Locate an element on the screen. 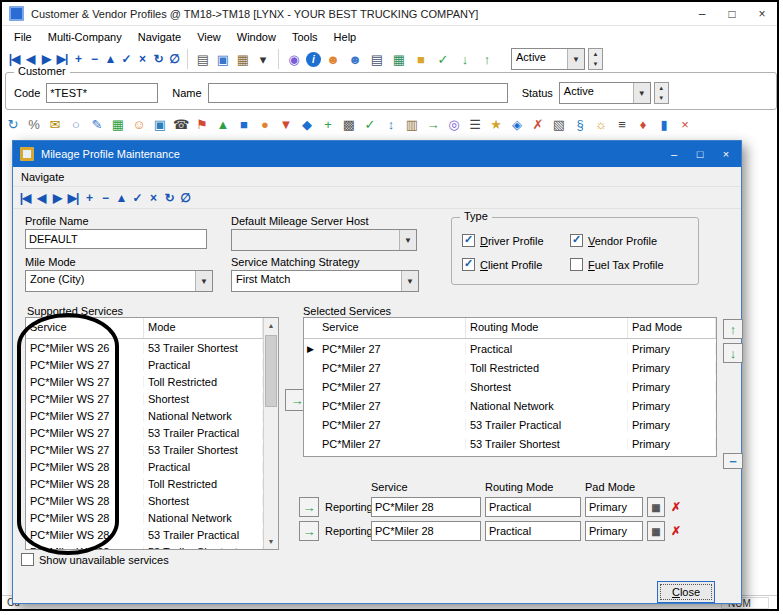 The height and width of the screenshot is (615, 783). spinner-down-icon: ▼ is located at coordinates (596, 64).